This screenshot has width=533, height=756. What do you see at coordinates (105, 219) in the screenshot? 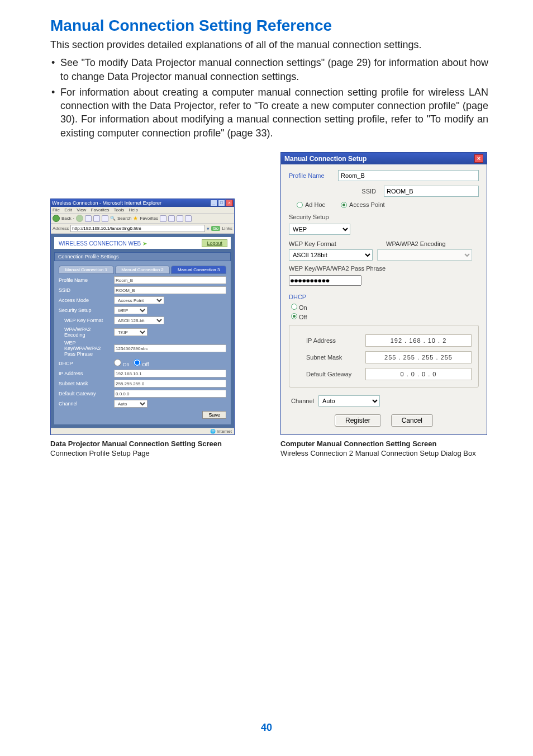
I see `home-icon` at bounding box center [105, 219].